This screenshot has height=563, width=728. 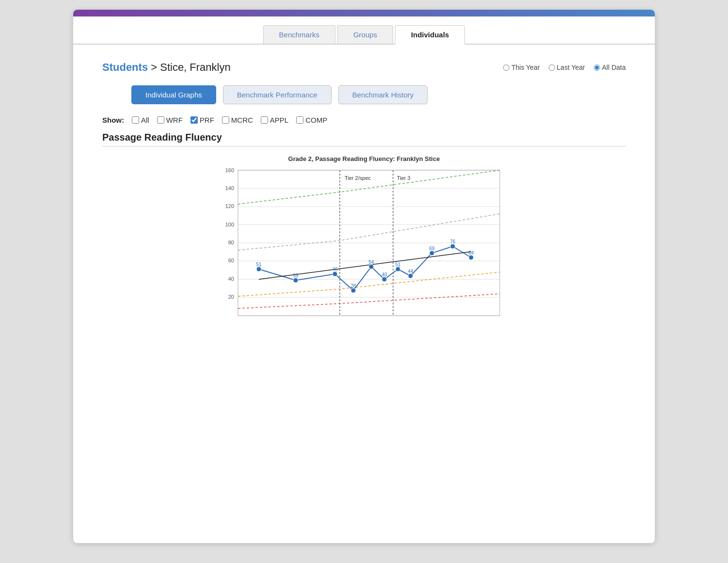 What do you see at coordinates (364, 248) in the screenshot?
I see `chart-area: 160 140 120 100 80 60 40 20` at bounding box center [364, 248].